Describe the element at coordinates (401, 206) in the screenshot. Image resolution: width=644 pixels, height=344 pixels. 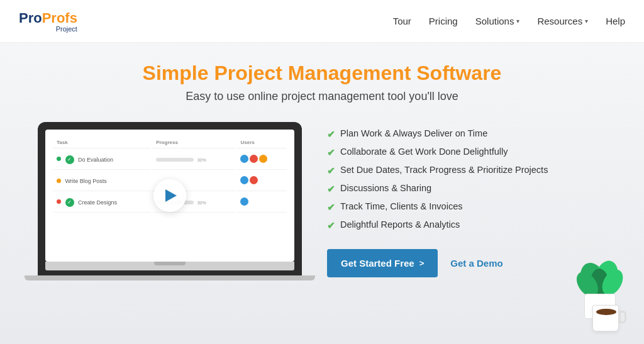
I see `feature-text: Track Time, Clients & Invoices` at that location.